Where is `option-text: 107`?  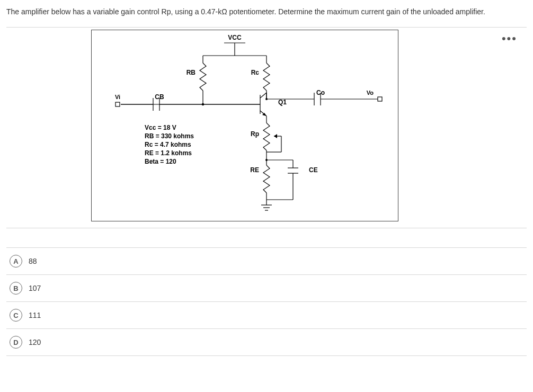
option-text: 107 is located at coordinates (35, 288).